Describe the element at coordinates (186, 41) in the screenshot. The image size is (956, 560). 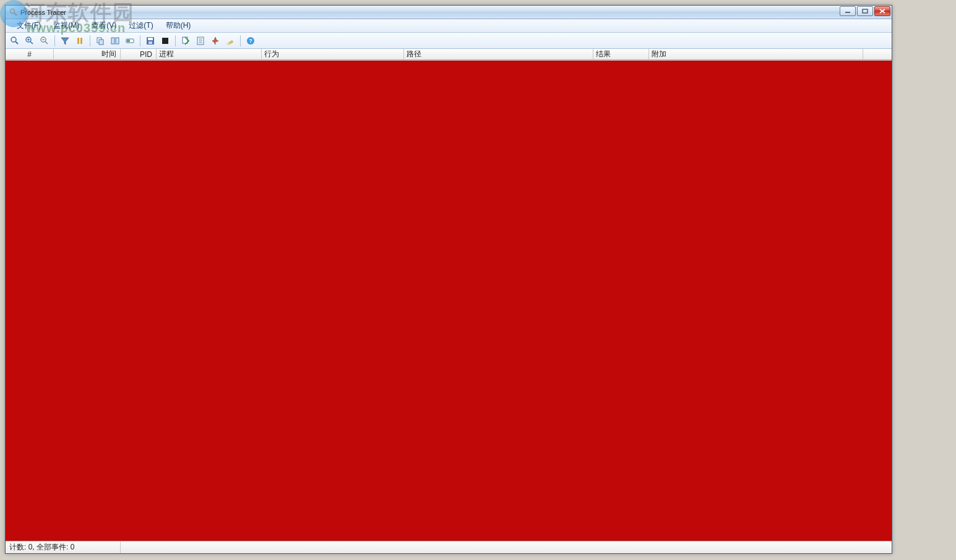
I see `jump-icon` at that location.